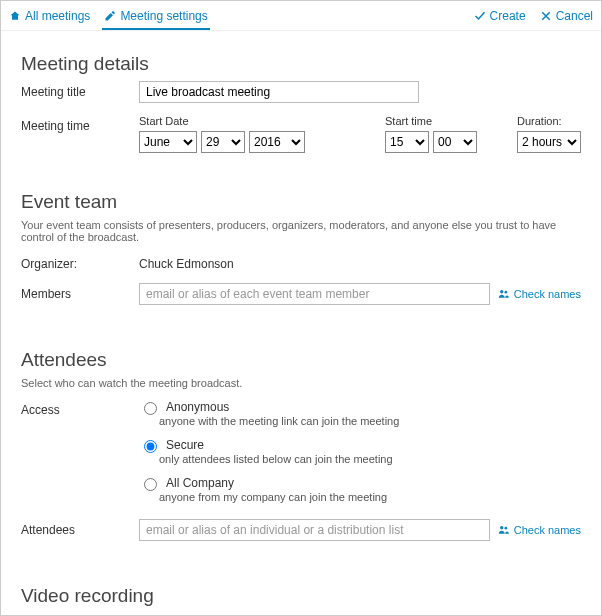 Image resolution: width=602 pixels, height=616 pixels. What do you see at coordinates (546, 16) in the screenshot?
I see `close-icon` at bounding box center [546, 16].